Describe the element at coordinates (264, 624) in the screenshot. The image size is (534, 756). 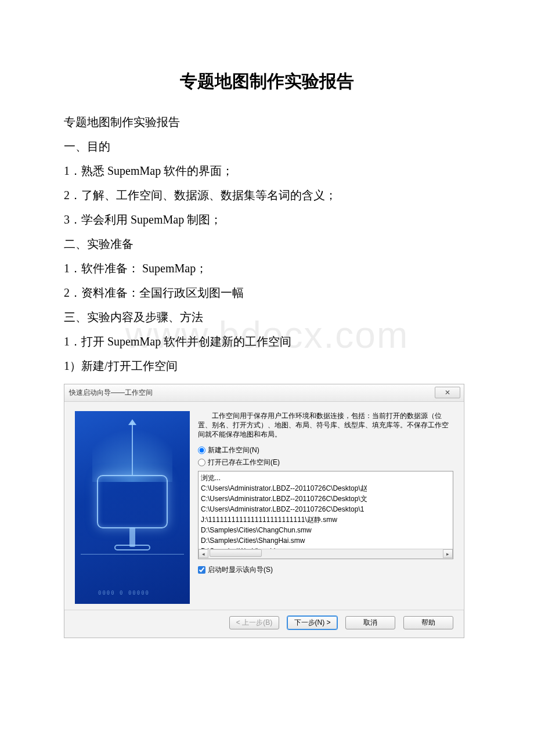
I see `dialog-footer: < 上一步(B) 下一步(N) > 取消 帮助` at that location.